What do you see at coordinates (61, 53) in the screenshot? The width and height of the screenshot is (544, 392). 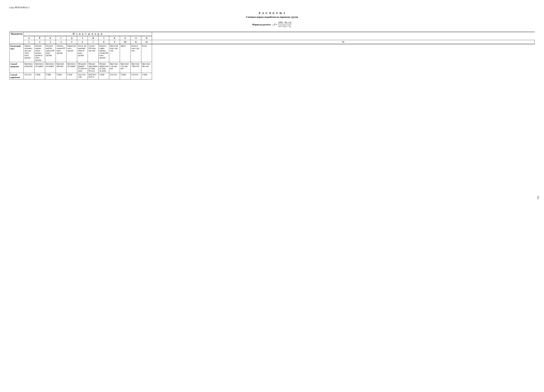 I see `cell-r0-c3: Опилки, лапник (IY класс грузов)` at bounding box center [61, 53].